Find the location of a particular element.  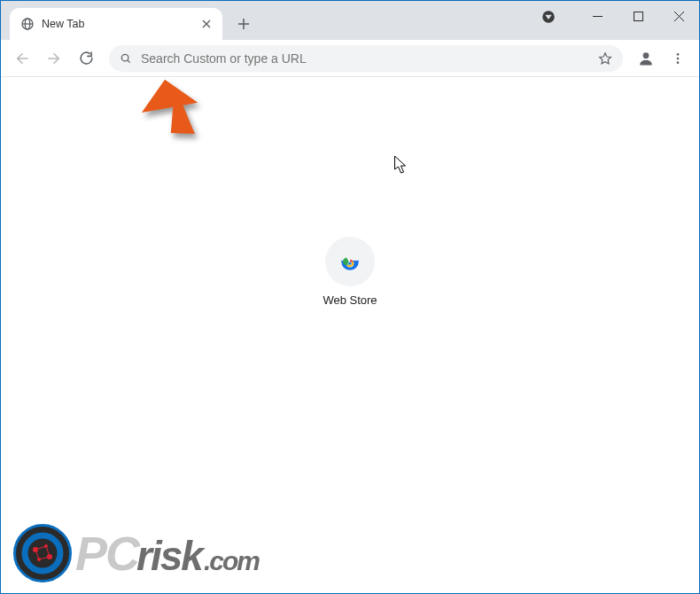

profile-button is located at coordinates (646, 59).